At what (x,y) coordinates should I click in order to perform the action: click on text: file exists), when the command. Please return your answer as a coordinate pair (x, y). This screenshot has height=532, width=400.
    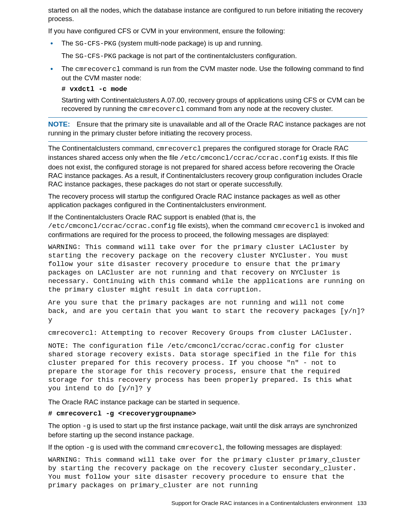
    Looking at the image, I should click on (224, 226).